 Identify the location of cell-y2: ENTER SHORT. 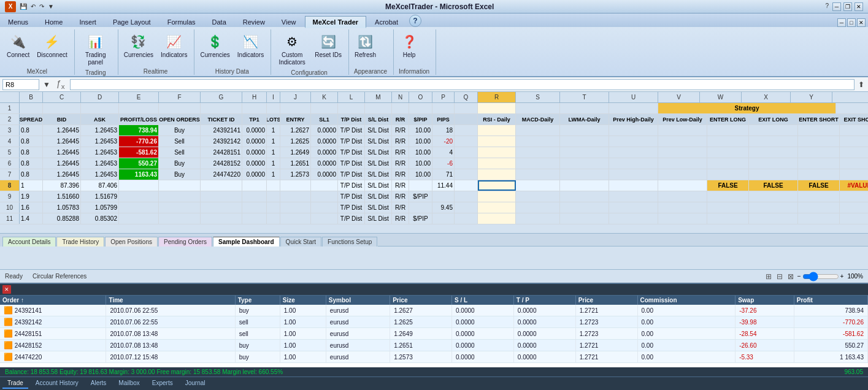
(819, 119).